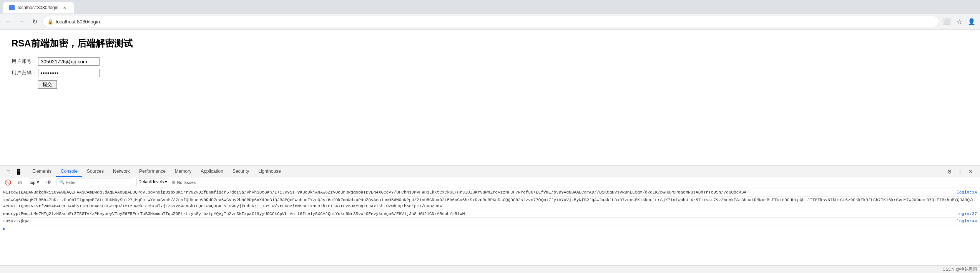 Image resolution: width=980 pixels, height=273 pixels. What do you see at coordinates (69, 61) in the screenshot?
I see `username-input` at bounding box center [69, 61].